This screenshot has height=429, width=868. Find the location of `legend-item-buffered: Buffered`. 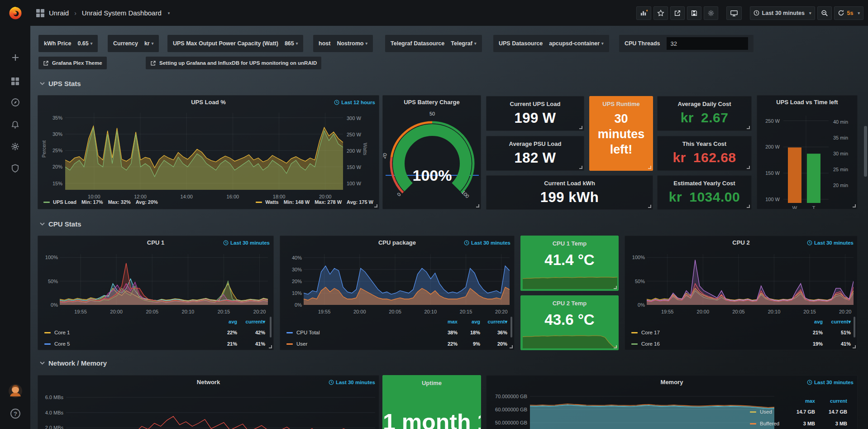

legend-item-buffered: Buffered is located at coordinates (765, 424).